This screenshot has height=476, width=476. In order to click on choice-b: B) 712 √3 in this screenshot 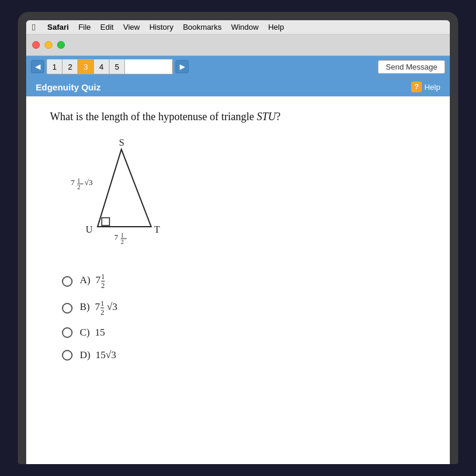, I will do `click(244, 308)`.